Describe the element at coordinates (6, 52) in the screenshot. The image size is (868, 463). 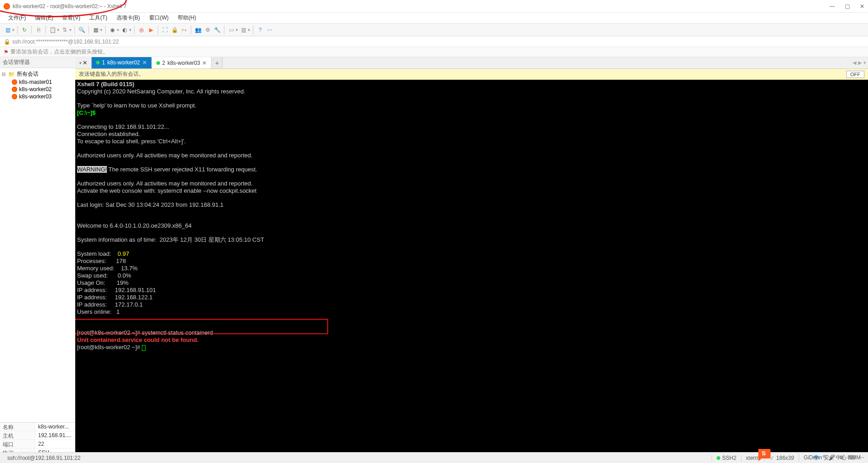
I see `flag-icon: ⚑` at that location.